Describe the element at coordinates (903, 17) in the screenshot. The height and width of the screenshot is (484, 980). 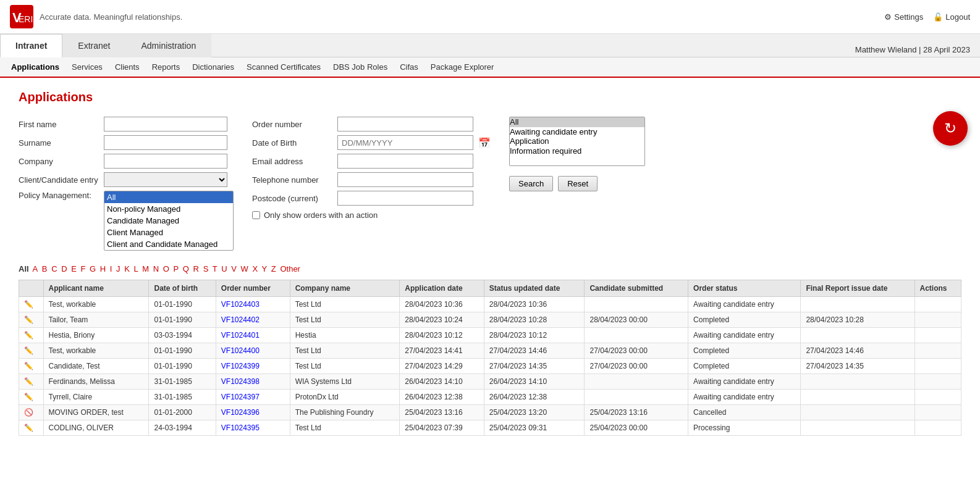
I see `settings-link: ⚙ Settings` at that location.